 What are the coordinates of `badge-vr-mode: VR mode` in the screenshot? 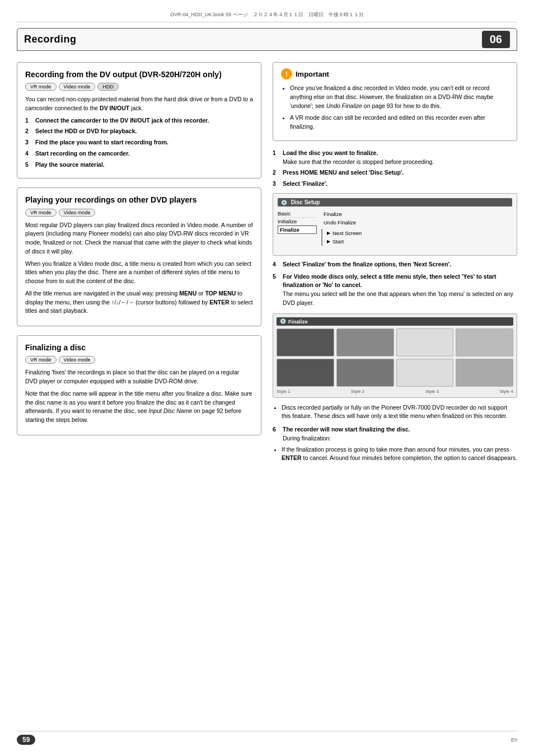 It's located at (41, 87).